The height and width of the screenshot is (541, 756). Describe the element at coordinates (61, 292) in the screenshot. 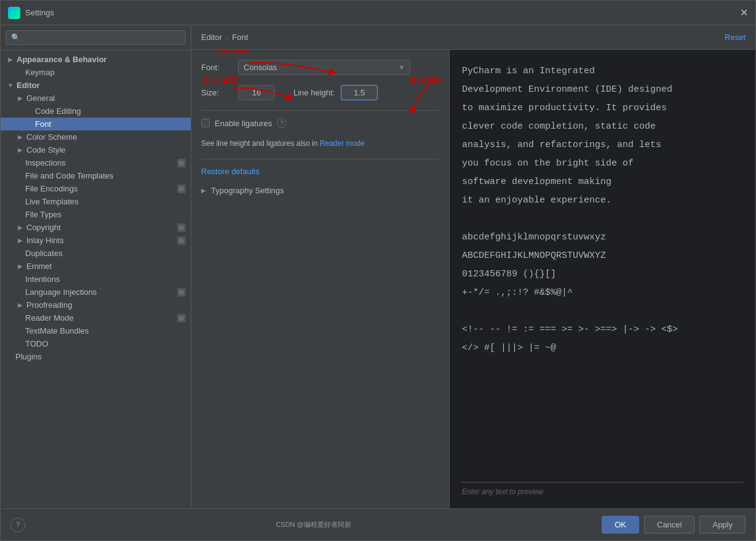

I see `sidebar-item-label: Language Injections` at that location.